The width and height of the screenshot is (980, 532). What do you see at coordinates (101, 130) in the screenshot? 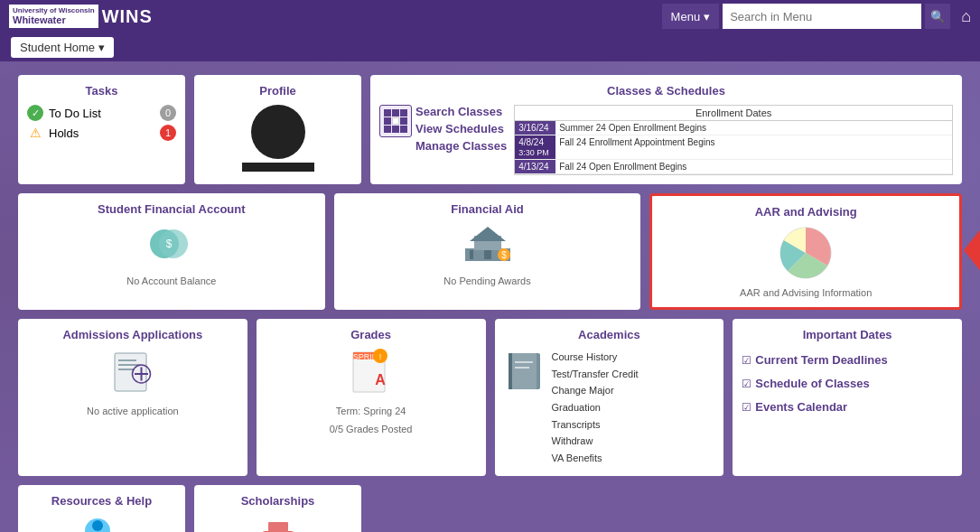
I see `tasks-tile: Tasks ✓ To Do List 0 ⚠ Holds 1` at bounding box center [101, 130].